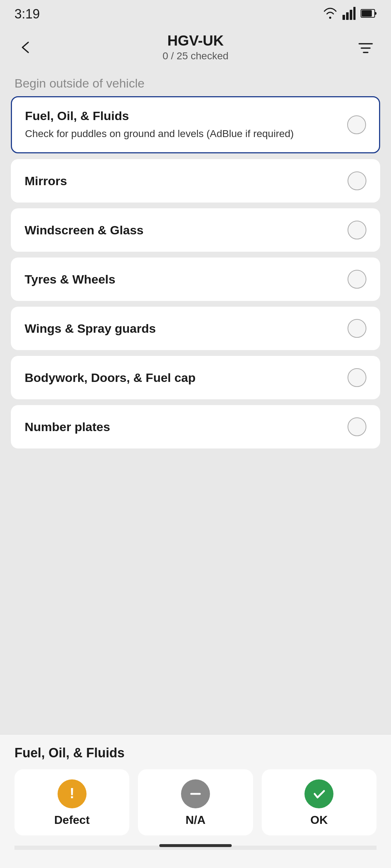 The width and height of the screenshot is (391, 868). What do you see at coordinates (349, 14) in the screenshot?
I see `signal-icon` at bounding box center [349, 14].